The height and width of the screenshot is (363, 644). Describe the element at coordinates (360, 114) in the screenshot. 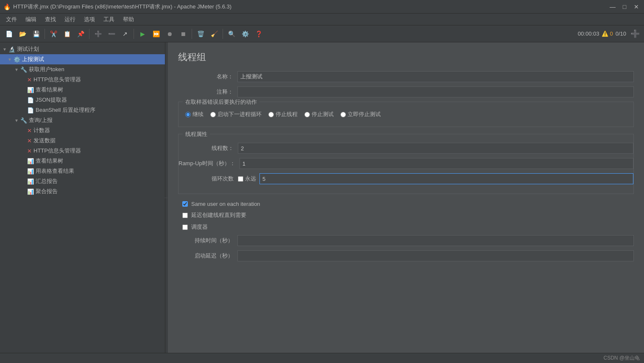

I see `radio-stop-test-now: 立即停止测试` at that location.